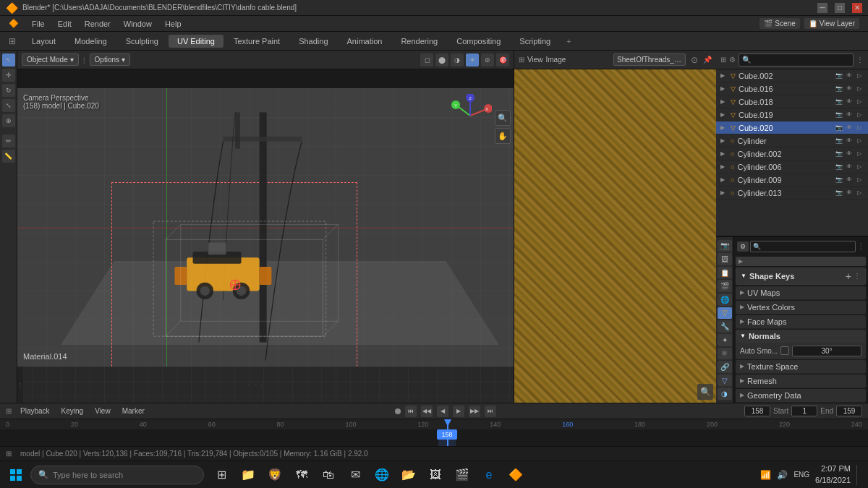 This screenshot has width=868, height=488. Describe the element at coordinates (857, 276) in the screenshot. I see `sk-expand-btn: ⋮` at that location.